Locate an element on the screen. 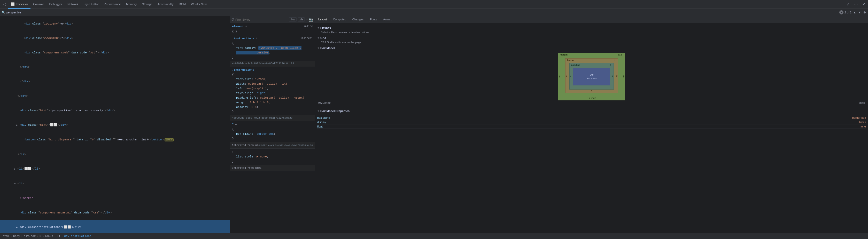  tab-dom: DOM is located at coordinates (182, 4).